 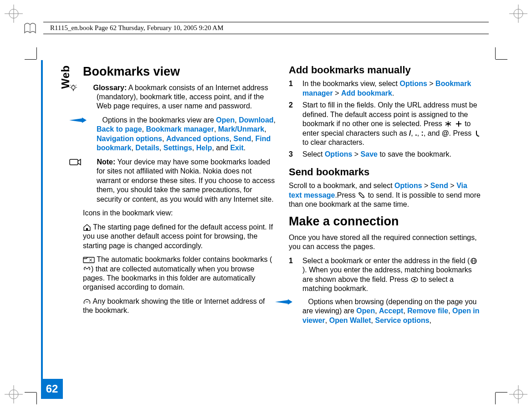 What do you see at coordinates (385, 172) in the screenshot?
I see `heading-send-bookmarks: Send bookmarks` at bounding box center [385, 172].